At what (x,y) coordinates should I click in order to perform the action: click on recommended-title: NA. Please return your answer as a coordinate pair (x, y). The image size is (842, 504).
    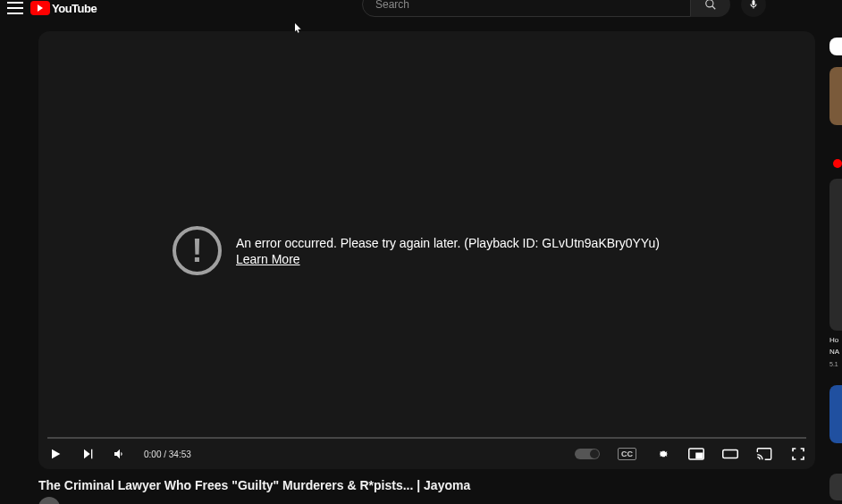
    Looking at the image, I should click on (836, 352).